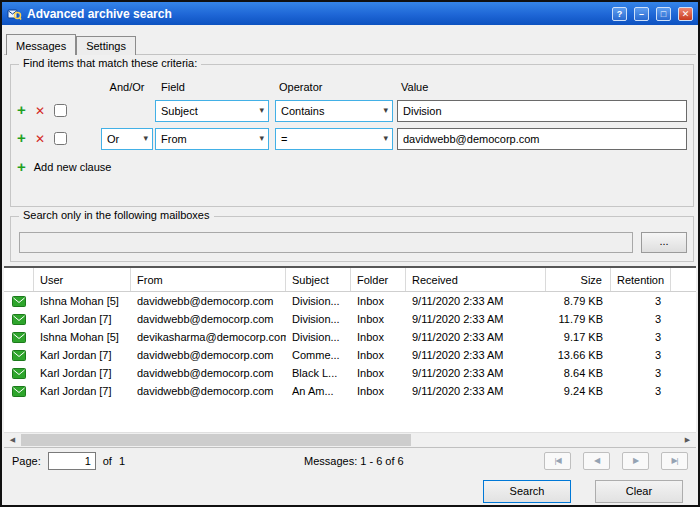 The image size is (700, 507). Describe the element at coordinates (578, 355) in the screenshot. I see `cell-size: 13.66 KB` at that location.